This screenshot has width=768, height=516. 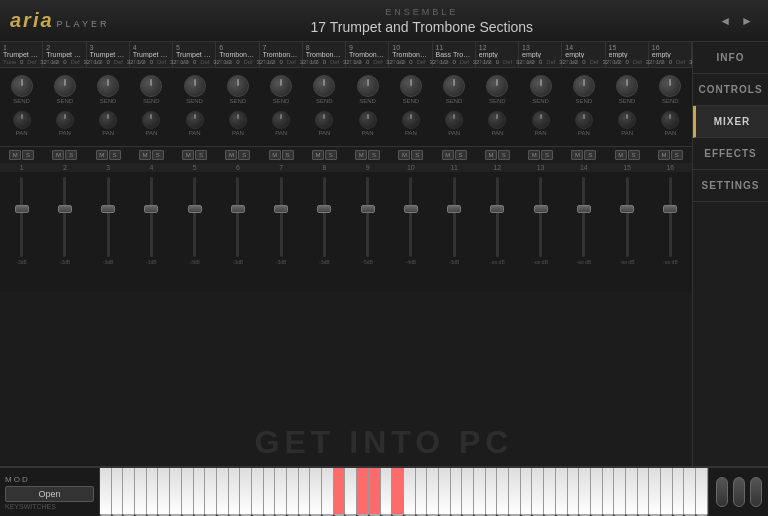 What do you see at coordinates (71, 155) in the screenshot?
I see `solo-btn-2: S` at bounding box center [71, 155].